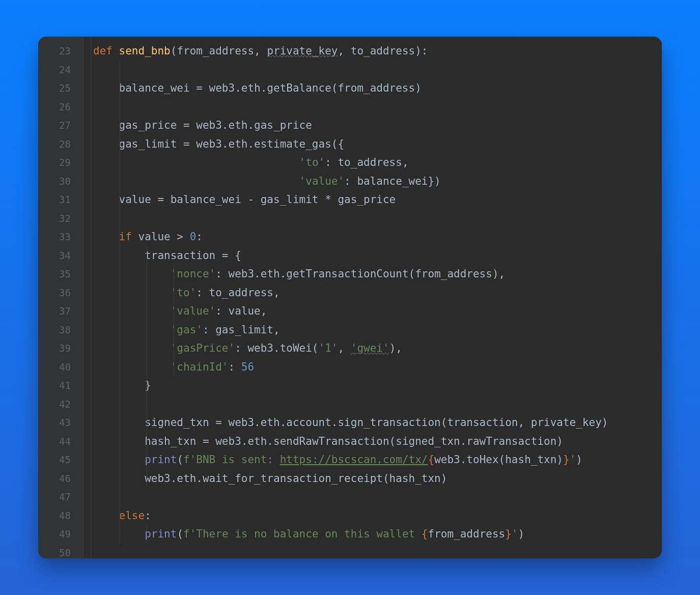 This screenshot has height=595, width=700. I want to click on code-line: web3.eth.wait_for_transaction_receipt(ha…, so click(378, 478).